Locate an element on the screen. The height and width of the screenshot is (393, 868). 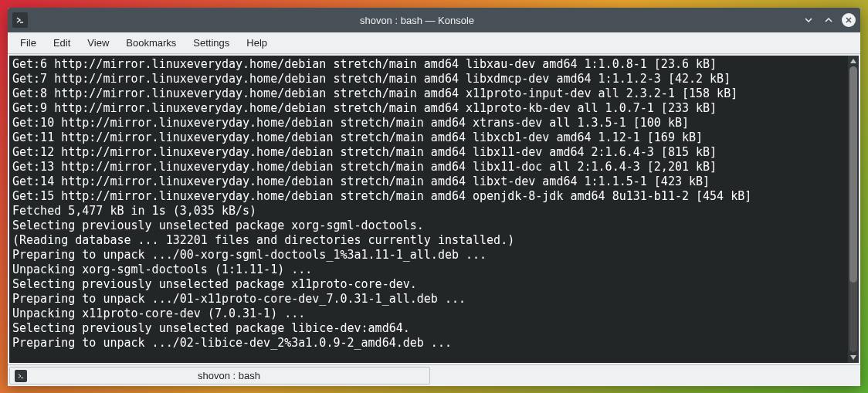
scroll-down-icon is located at coordinates (853, 357).